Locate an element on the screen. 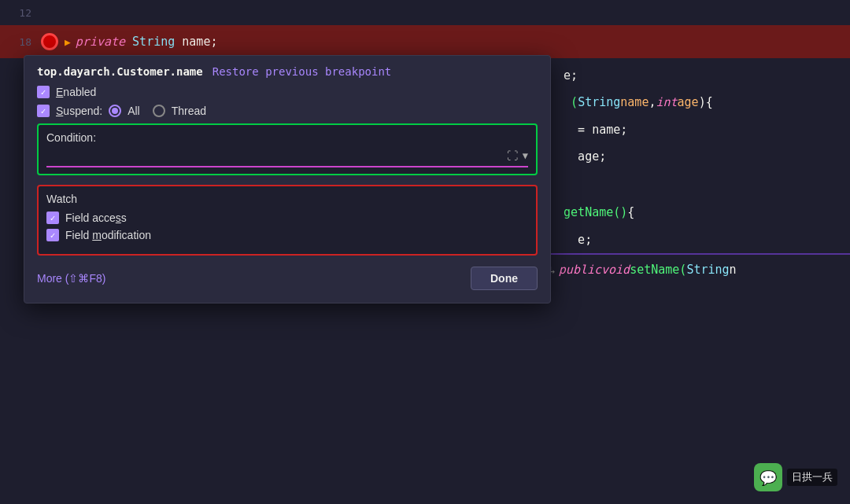  panel-header: top.dayarch.Customer.name Restore previo… is located at coordinates (287, 72).